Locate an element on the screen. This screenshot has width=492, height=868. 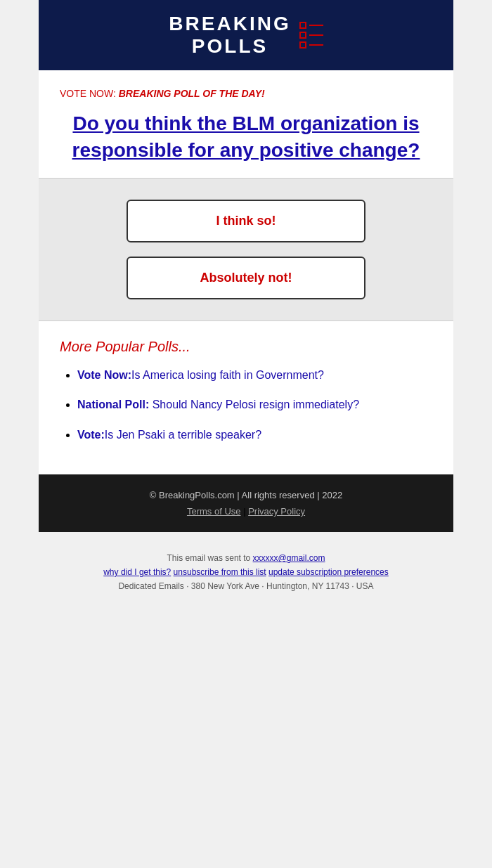
poll-question: Do you think the BLM organization is res… is located at coordinates (246, 137).